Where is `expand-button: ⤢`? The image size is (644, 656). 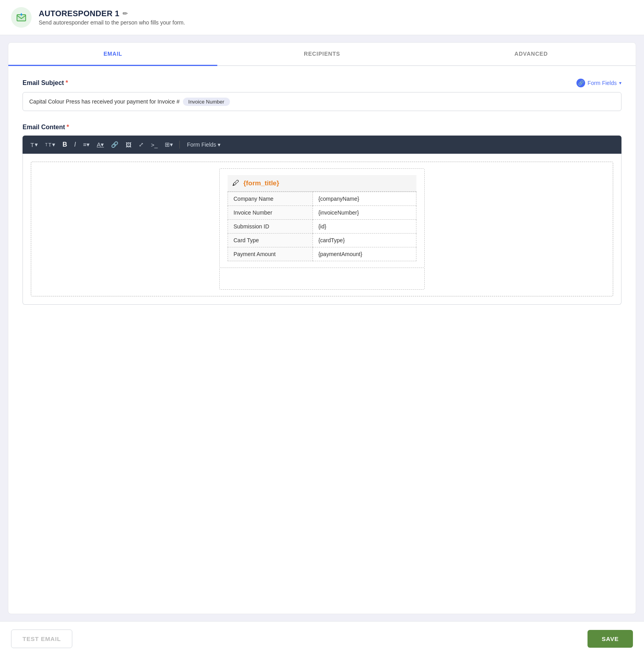 expand-button: ⤢ is located at coordinates (141, 145).